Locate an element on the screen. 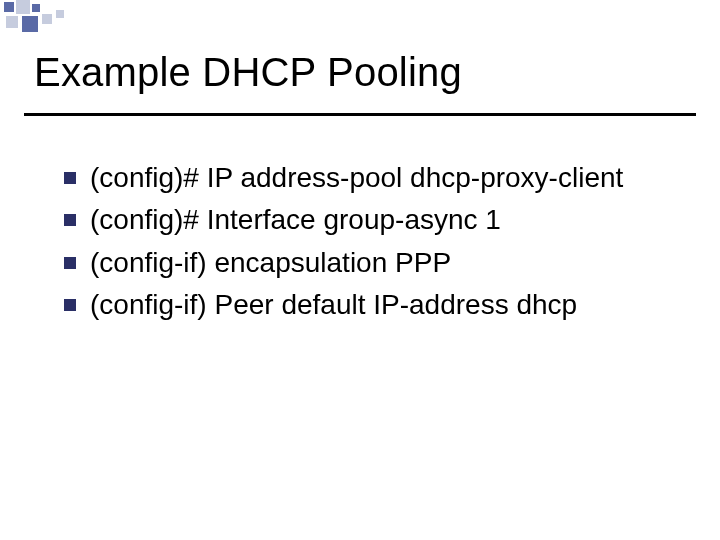  list-item: (config-if) Peer default IP-address dhcp is located at coordinates (370, 305).